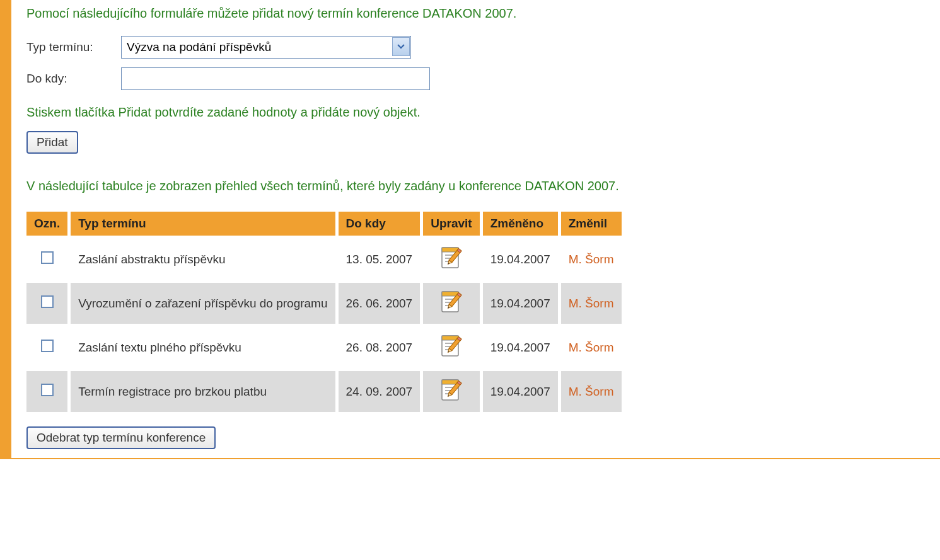 The width and height of the screenshot is (940, 560). What do you see at coordinates (521, 224) in the screenshot?
I see `col-header-changed: Změněno` at bounding box center [521, 224].